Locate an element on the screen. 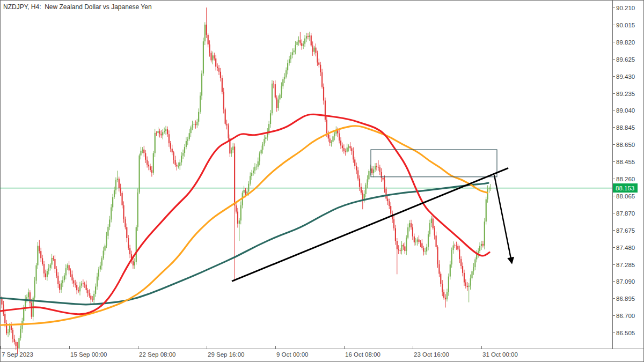  svg-text: 87.090 is located at coordinates (626, 282).